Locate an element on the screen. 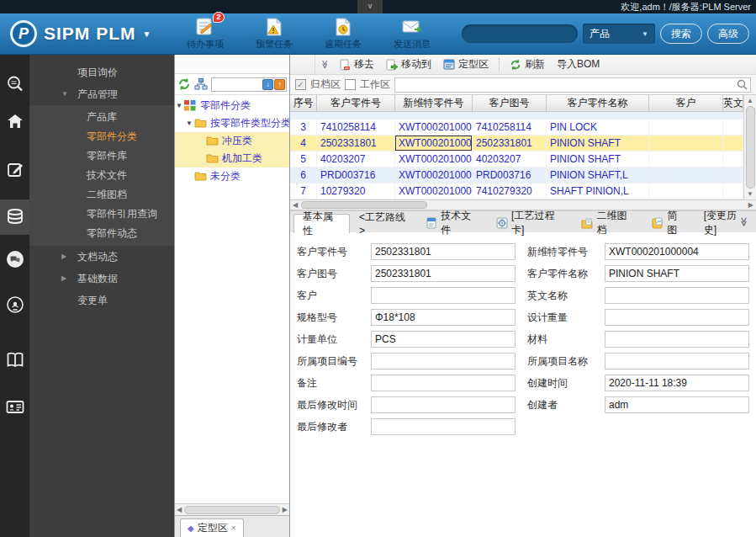  field-design-weight is located at coordinates (677, 317).